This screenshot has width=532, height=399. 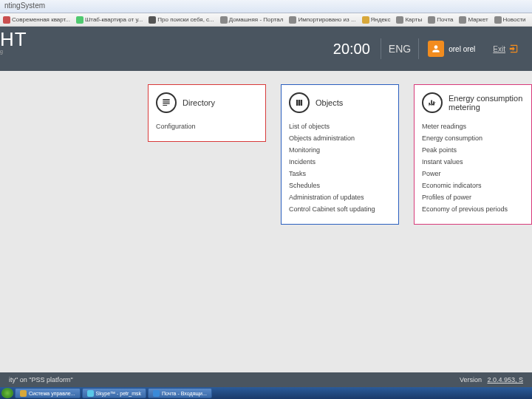 I want to click on clock: 20:00, so click(x=352, y=49).